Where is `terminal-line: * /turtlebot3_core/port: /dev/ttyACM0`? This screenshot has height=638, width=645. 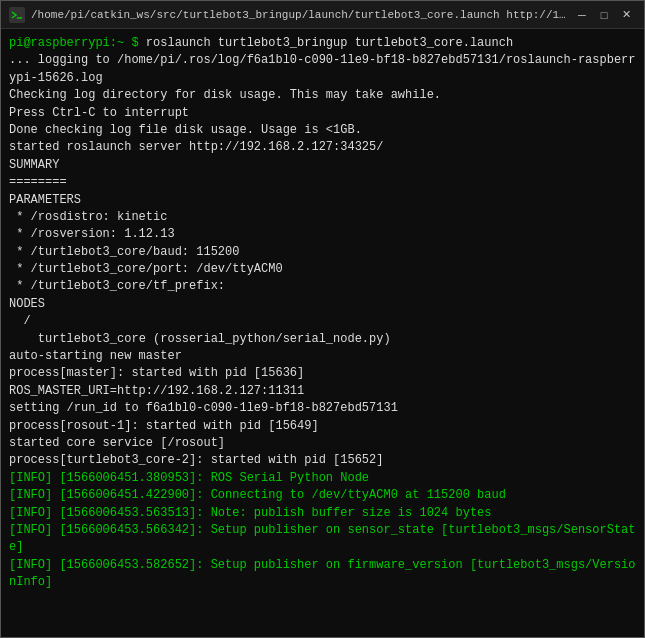
terminal-line: * /turtlebot3_core/port: /dev/ttyACM0 is located at coordinates (322, 270).